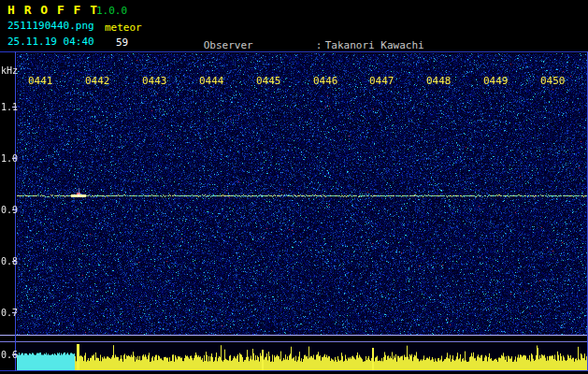 The image size is (588, 374). What do you see at coordinates (294, 52) in the screenshot?
I see `header-divider-line` at bounding box center [294, 52].